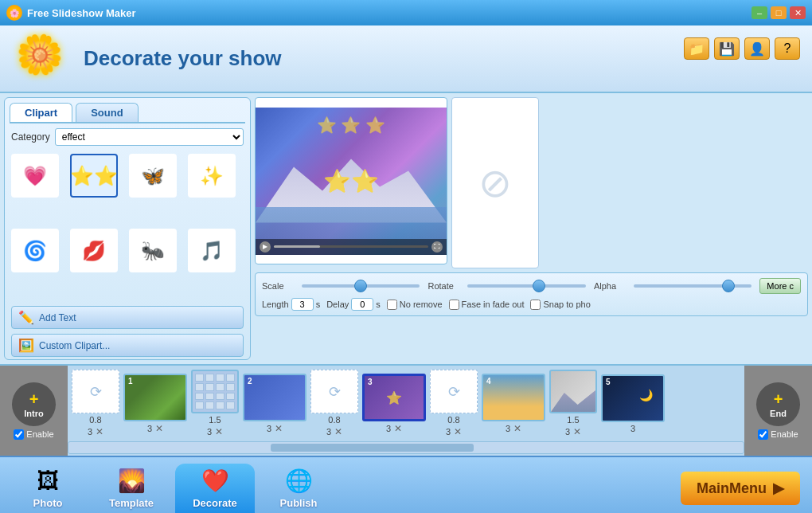  What do you see at coordinates (693, 286) in the screenshot?
I see `alpha-slider` at bounding box center [693, 286].